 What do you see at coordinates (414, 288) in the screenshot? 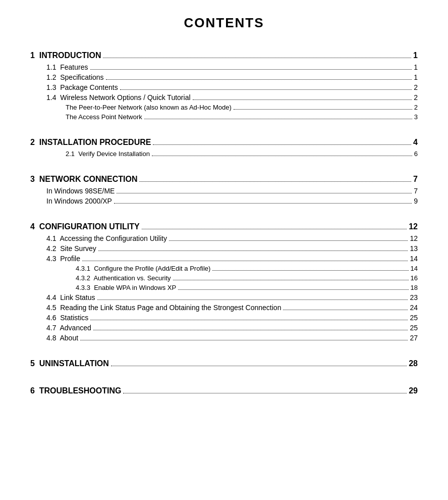
I see `toc-page: 18` at bounding box center [414, 288].